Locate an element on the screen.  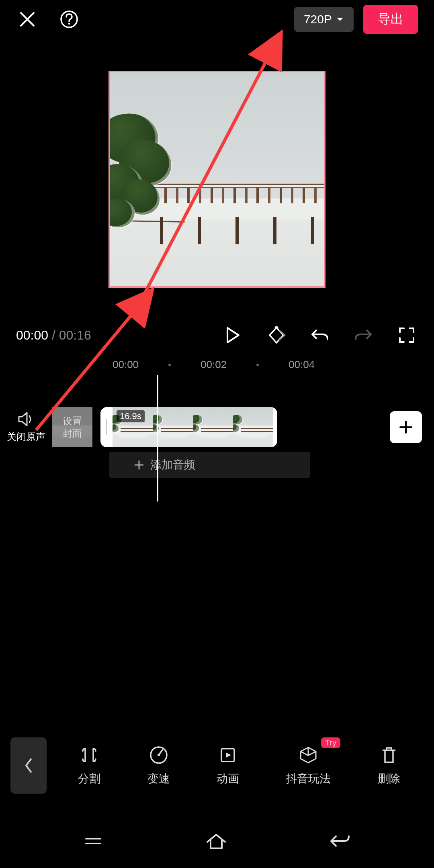
resolution-selector: 720P is located at coordinates (324, 19).